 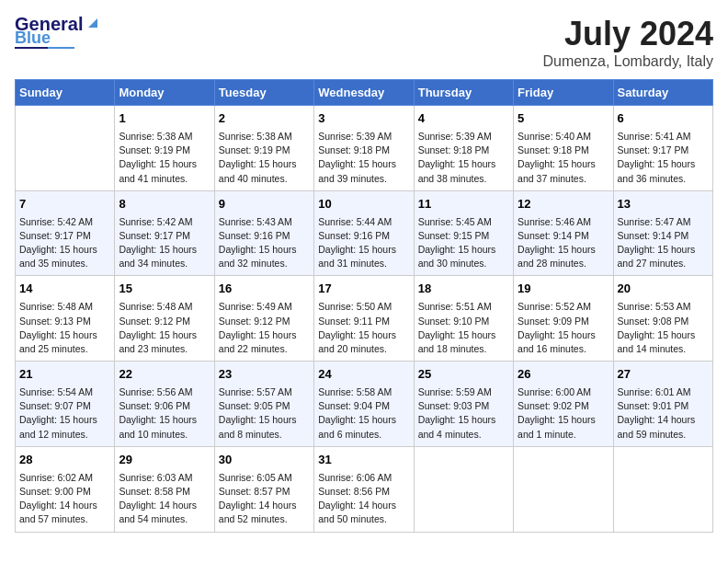 I want to click on calendar-cell: 28Sunrise: 6:02 AM Sunset: 9:00 PM Dayli…, so click(x=65, y=489).